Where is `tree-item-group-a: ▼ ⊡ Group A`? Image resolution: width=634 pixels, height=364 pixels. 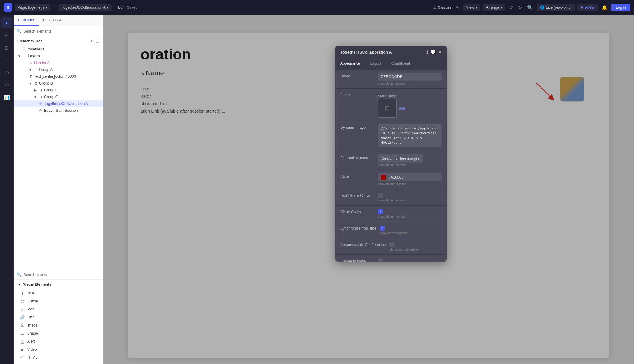
tree-item-group-a: ▼ ⊡ Group A is located at coordinates (58, 70).